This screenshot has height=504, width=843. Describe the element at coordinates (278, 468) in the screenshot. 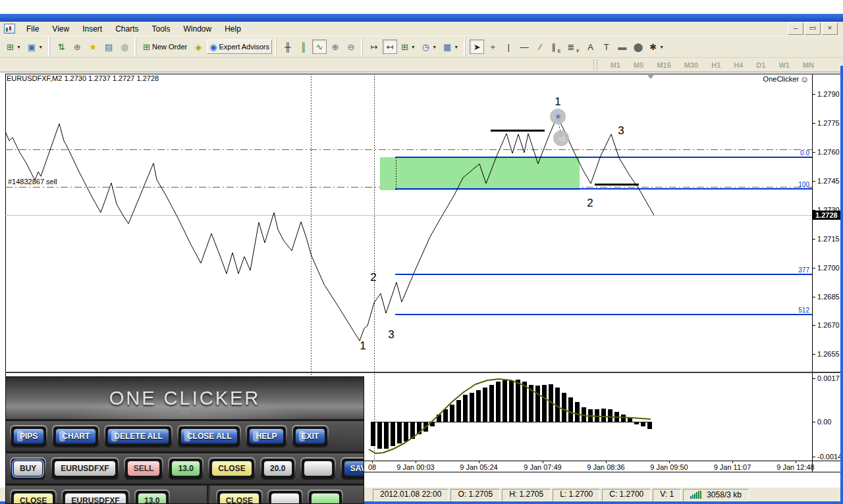

I see `trade-button-20-0: 20.0` at that location.